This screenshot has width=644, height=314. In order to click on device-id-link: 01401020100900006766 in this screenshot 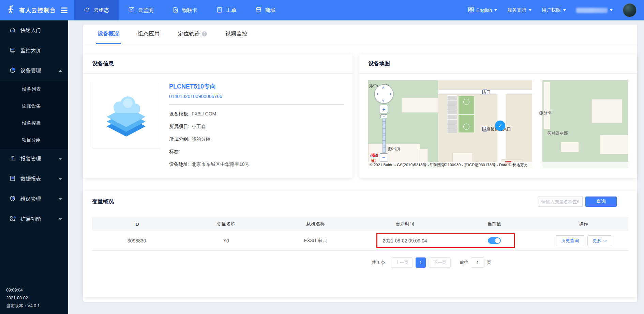, I will do `click(256, 99)`.